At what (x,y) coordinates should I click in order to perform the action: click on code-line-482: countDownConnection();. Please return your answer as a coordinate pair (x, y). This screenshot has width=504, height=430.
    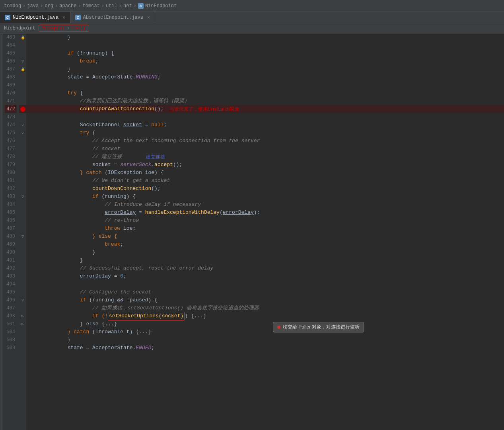
    Looking at the image, I should click on (265, 189).